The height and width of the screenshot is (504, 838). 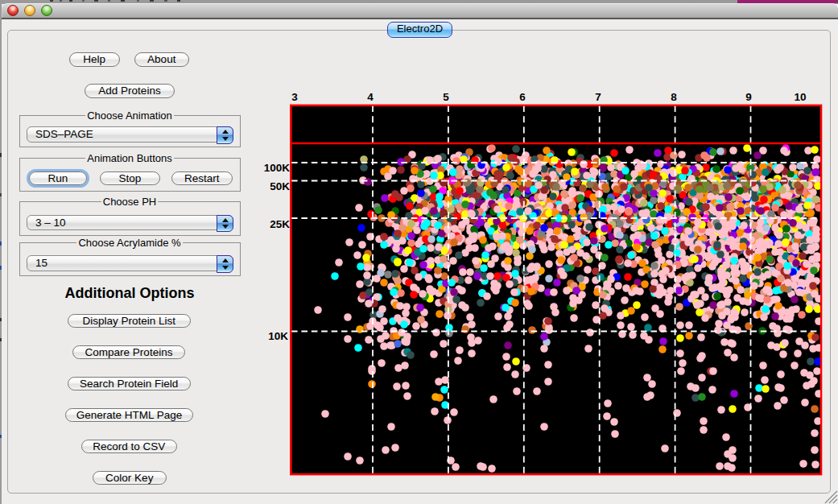 I want to click on svg-text: 3, so click(x=295, y=97).